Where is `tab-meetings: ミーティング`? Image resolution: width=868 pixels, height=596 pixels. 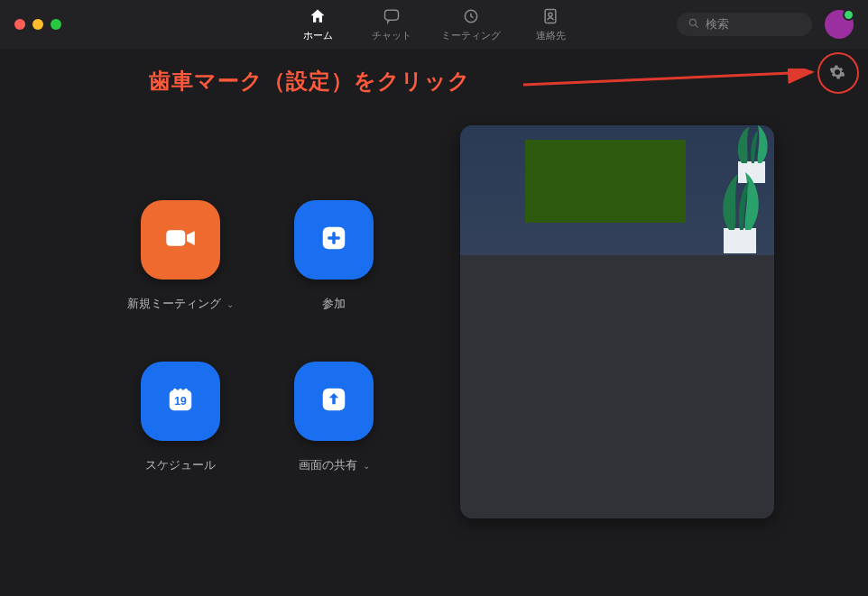
tab-meetings: ミーティング is located at coordinates (471, 25).